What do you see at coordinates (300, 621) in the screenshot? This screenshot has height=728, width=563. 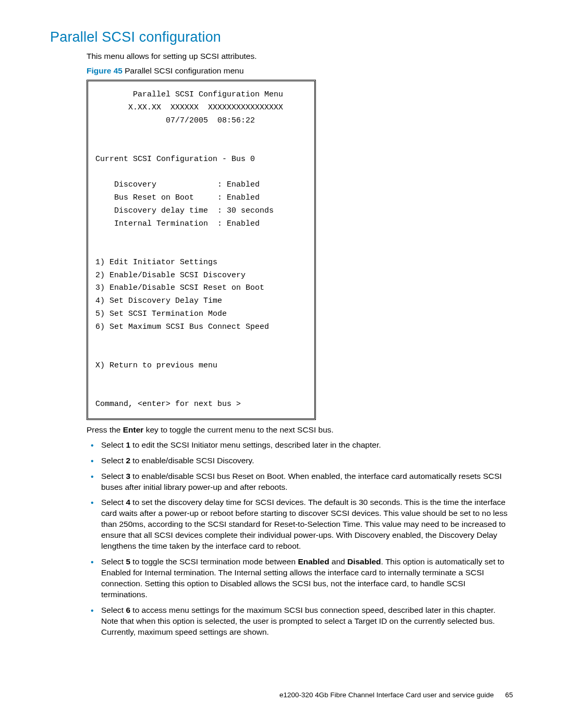 I see `list-item: Select 6 to access menu settings for the…` at bounding box center [300, 621].